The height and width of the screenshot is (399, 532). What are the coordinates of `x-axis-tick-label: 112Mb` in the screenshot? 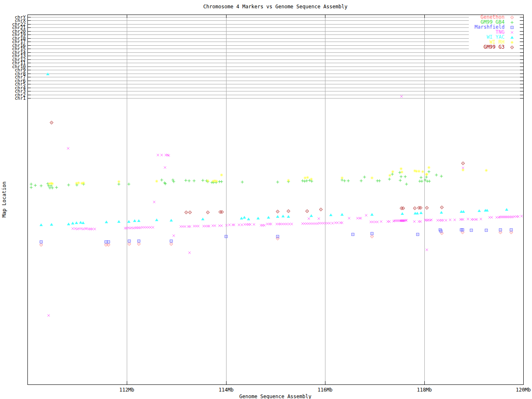 It's located at (127, 390).